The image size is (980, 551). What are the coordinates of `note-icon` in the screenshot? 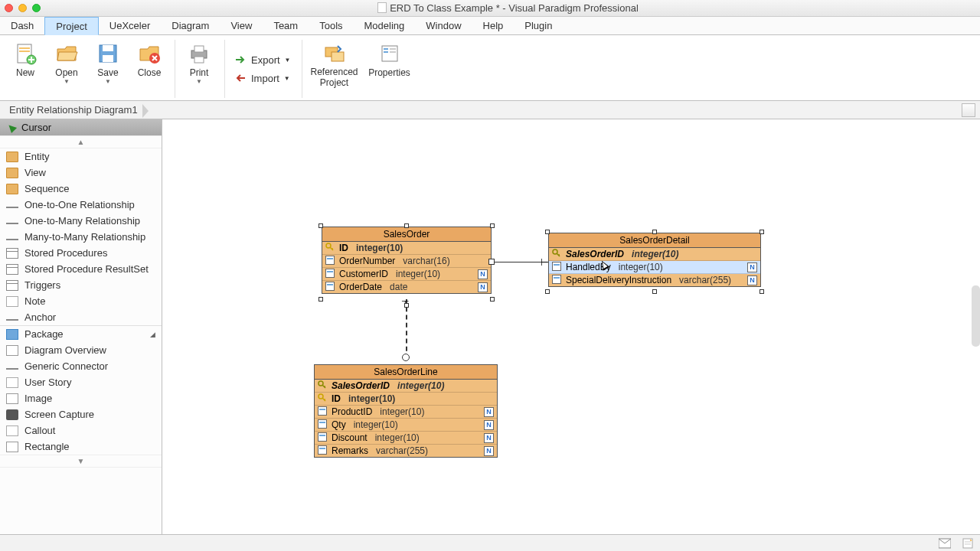 It's located at (968, 543).